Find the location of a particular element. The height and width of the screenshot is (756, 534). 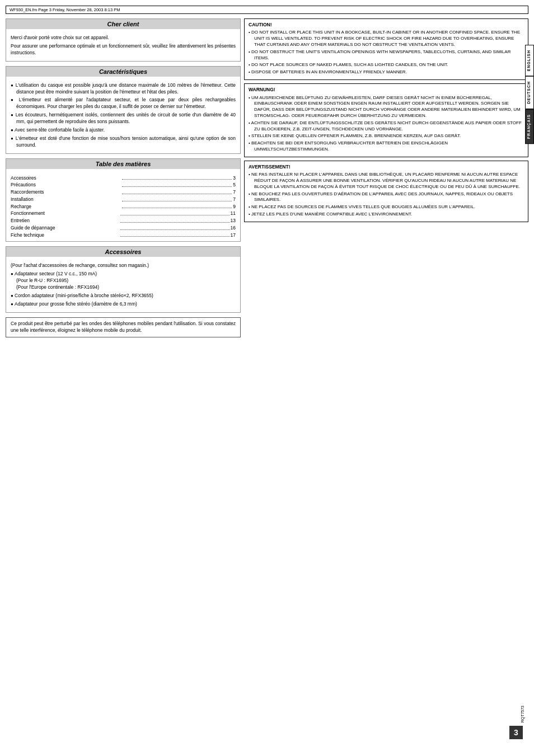

list-item: BEACHTEN SIE BEI DER ENTSORGUNG VERBRAUC… is located at coordinates (386, 147).